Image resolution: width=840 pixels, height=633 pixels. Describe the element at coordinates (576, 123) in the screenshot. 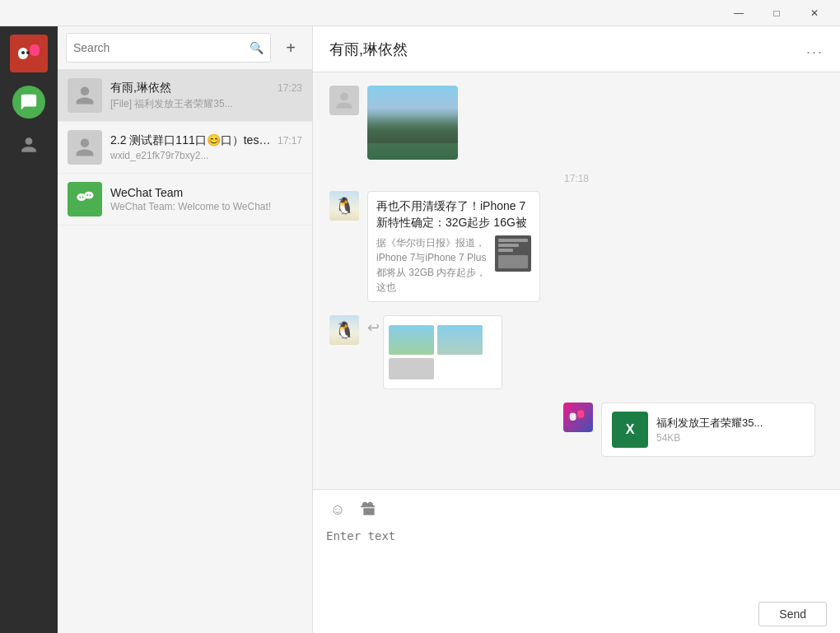

I see `message-row` at that location.